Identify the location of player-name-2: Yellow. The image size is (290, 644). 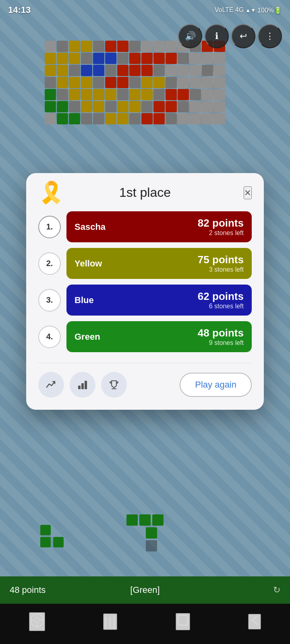
(88, 264).